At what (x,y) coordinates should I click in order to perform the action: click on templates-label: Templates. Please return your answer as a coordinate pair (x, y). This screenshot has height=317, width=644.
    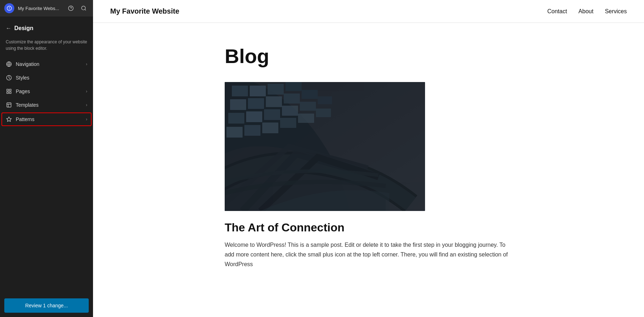
    Looking at the image, I should click on (27, 105).